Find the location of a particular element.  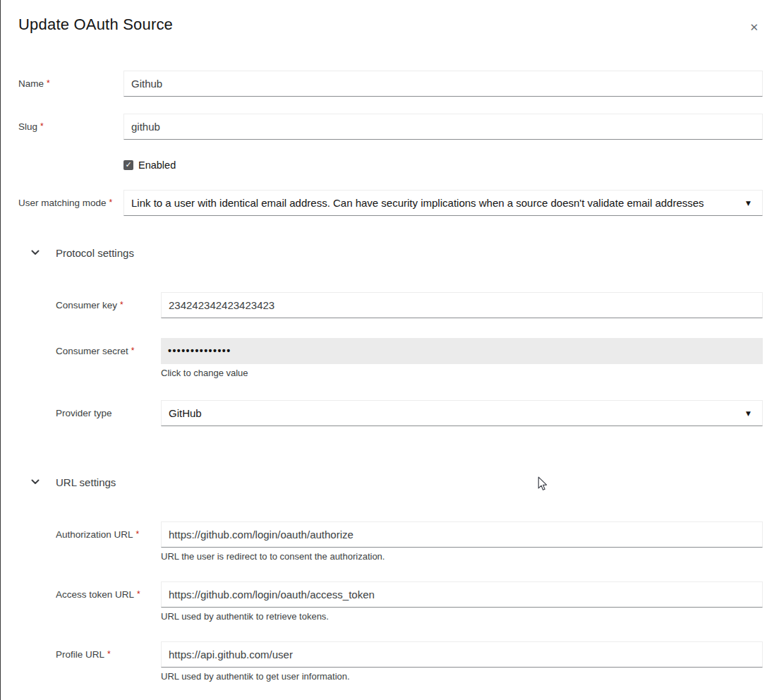

consumer-secret-helper: Click to change value is located at coordinates (461, 373).